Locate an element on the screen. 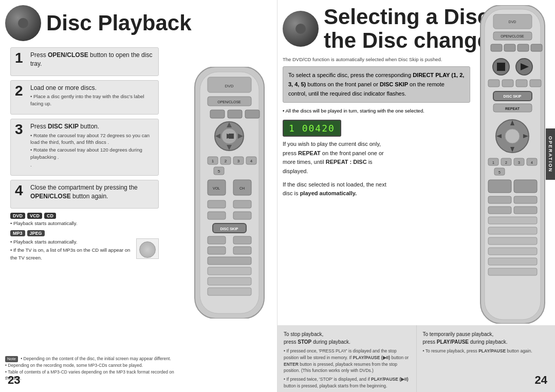 Image resolution: width=555 pixels, height=392 pixels. left-header: Disc Playback is located at coordinates (139, 23).